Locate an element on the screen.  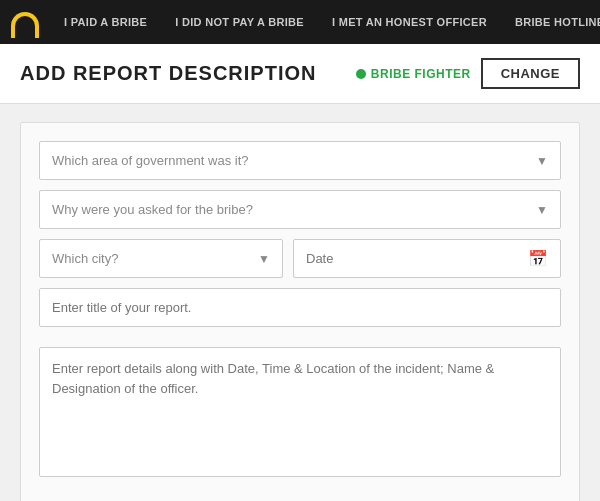
government-area-select: Which area of government was it? is located at coordinates (300, 160).